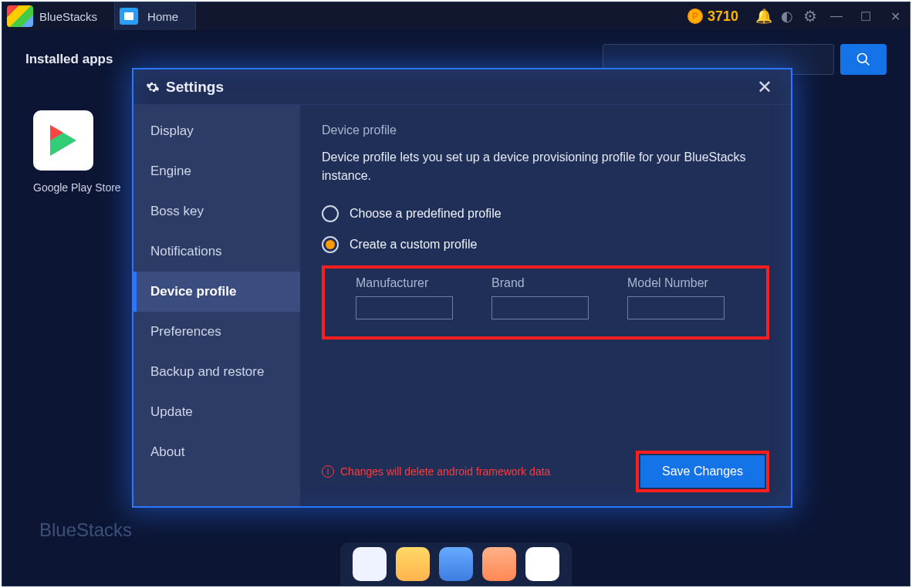 The height and width of the screenshot is (588, 912). I want to click on home-app-icon, so click(129, 16).